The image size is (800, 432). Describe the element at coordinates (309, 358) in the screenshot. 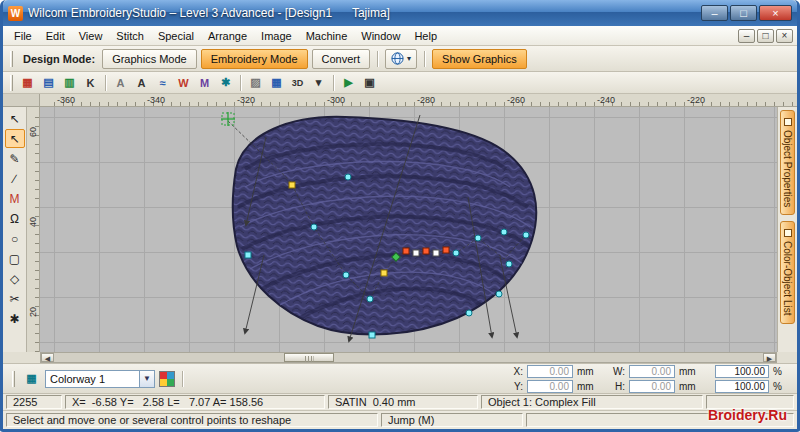

I see `scrollbar-thumb` at that location.